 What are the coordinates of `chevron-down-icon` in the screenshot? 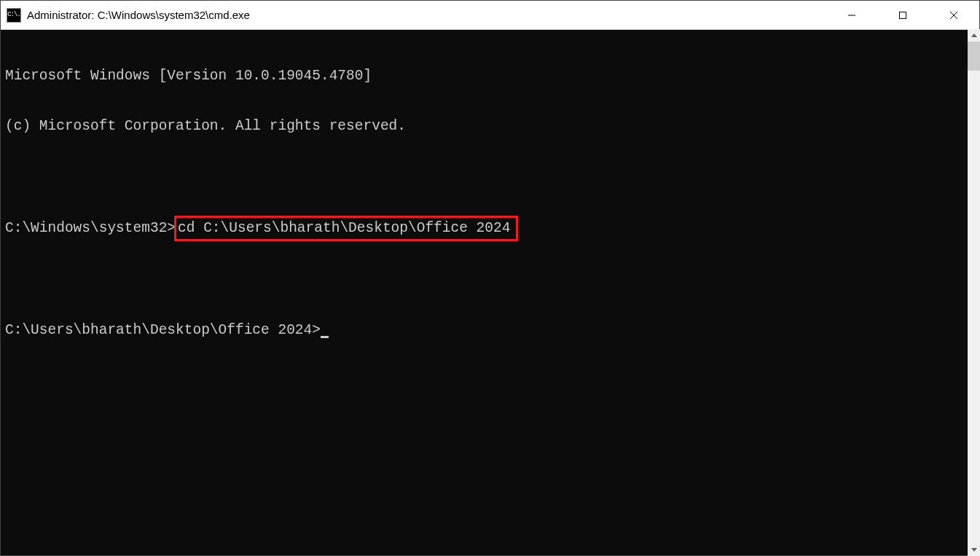 It's located at (974, 549).